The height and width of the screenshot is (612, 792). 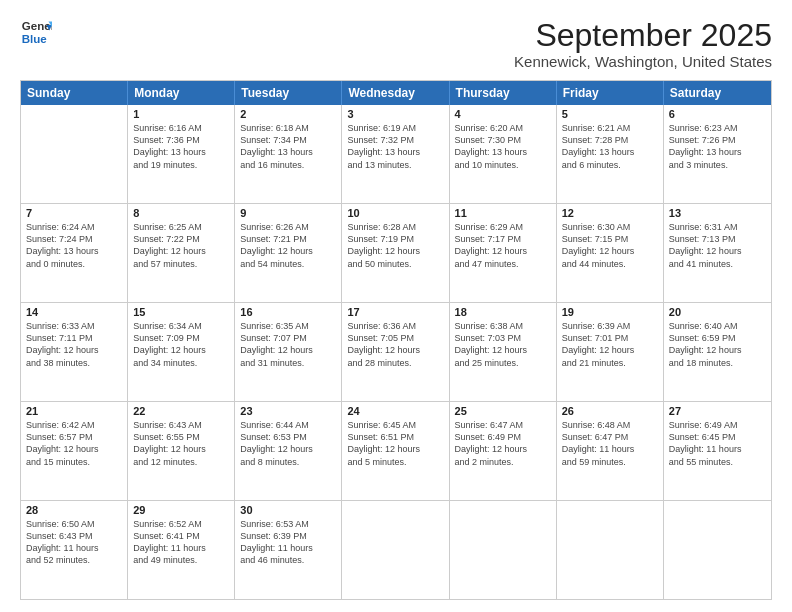 I want to click on cell-info-text: Sunrise: 6:49 AM, so click(x=718, y=425).